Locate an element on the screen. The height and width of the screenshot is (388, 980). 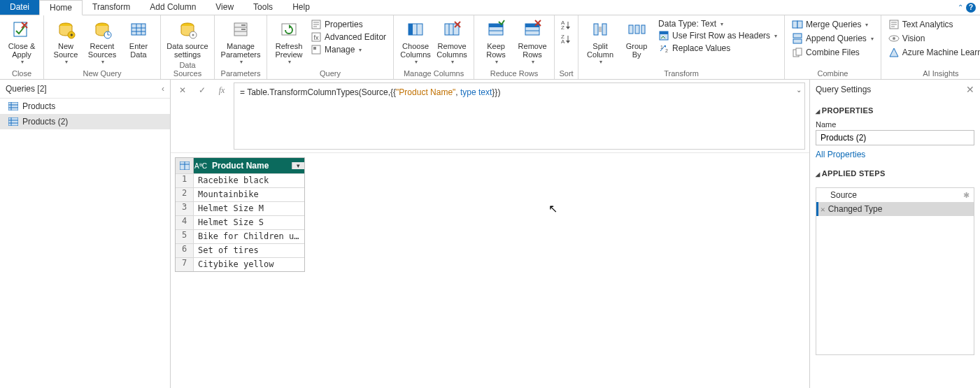
table-row: 5Bike for Children up… is located at coordinates (240, 236).